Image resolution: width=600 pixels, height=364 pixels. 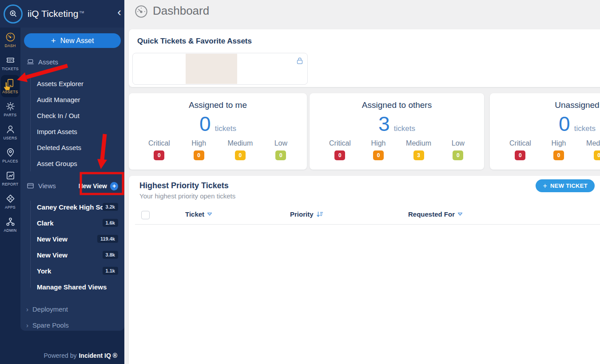 What do you see at coordinates (397, 105) in the screenshot?
I see `stat-card-title: Assigned to others` at bounding box center [397, 105].